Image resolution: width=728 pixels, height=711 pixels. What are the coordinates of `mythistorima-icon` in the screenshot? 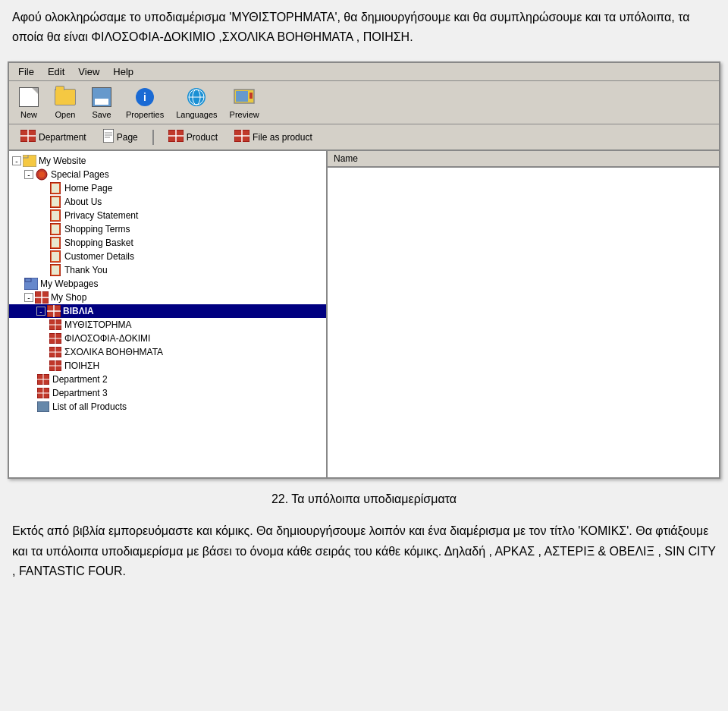 It's located at (55, 325).